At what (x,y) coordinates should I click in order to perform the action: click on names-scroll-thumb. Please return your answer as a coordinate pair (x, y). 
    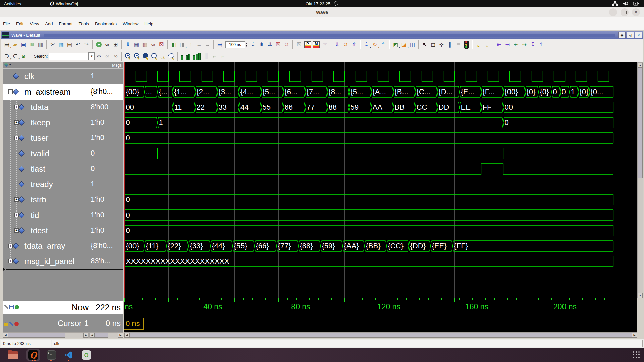
    Looking at the image, I should click on (37, 335).